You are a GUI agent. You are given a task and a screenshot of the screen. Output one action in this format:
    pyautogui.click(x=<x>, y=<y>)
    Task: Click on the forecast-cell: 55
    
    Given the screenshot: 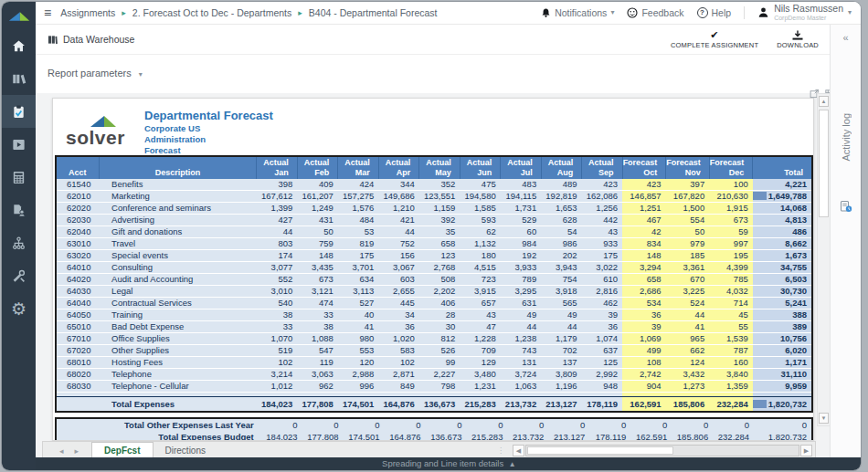 What is the action you would take?
    pyautogui.click(x=731, y=327)
    